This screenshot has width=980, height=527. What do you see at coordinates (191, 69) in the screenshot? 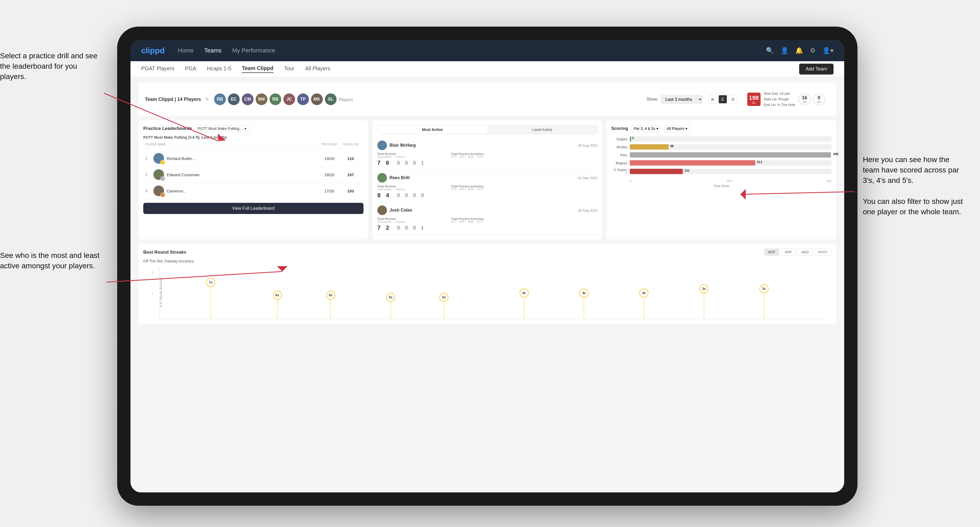
I see `sub-nav-pga: PGA` at bounding box center [191, 69].